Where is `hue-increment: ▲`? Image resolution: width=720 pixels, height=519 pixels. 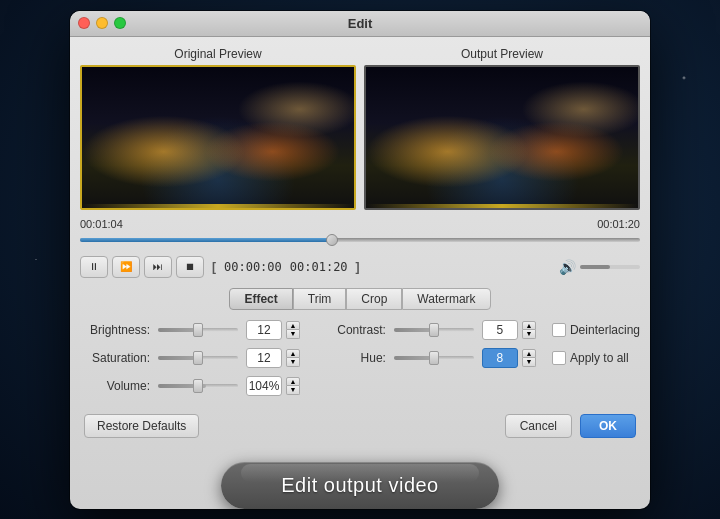
hue-increment: ▲ is located at coordinates (529, 354).